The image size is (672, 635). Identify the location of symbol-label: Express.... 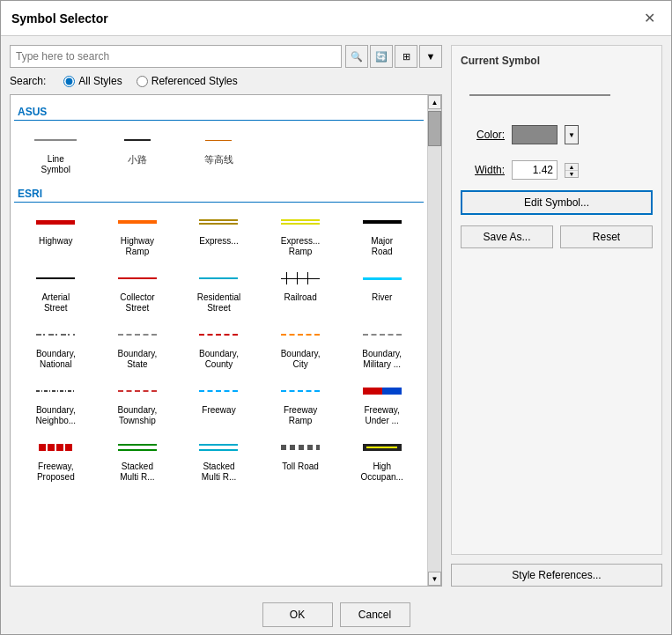
(218, 241).